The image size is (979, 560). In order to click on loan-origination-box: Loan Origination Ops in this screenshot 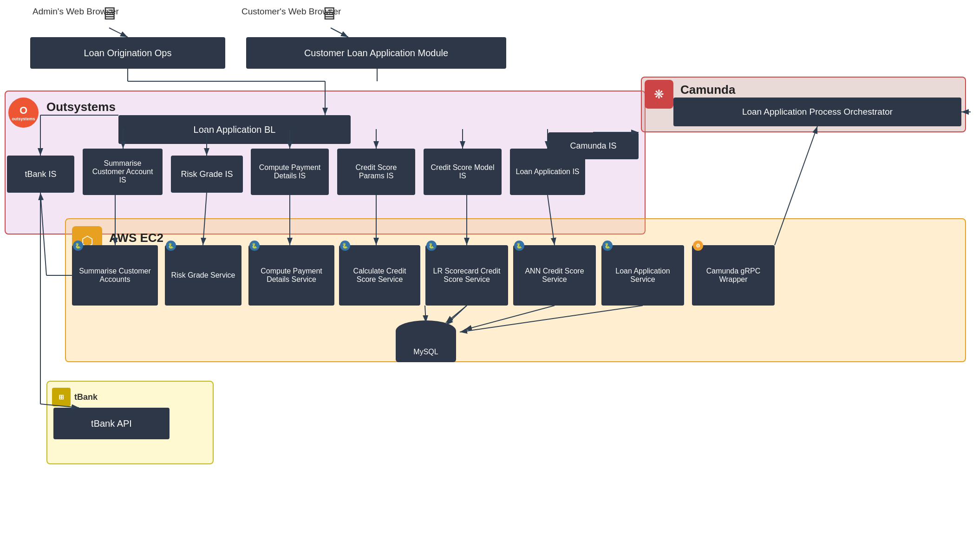, I will do `click(128, 53)`.